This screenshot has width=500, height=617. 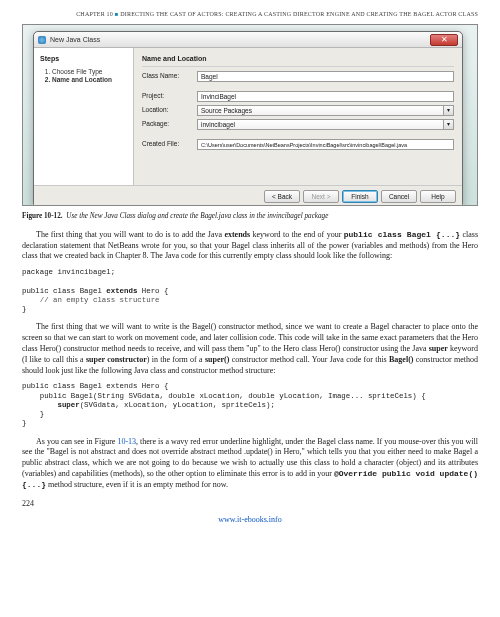 What do you see at coordinates (248, 40) in the screenshot?
I see `dialog-titlebar: New Java Class ✕` at bounding box center [248, 40].